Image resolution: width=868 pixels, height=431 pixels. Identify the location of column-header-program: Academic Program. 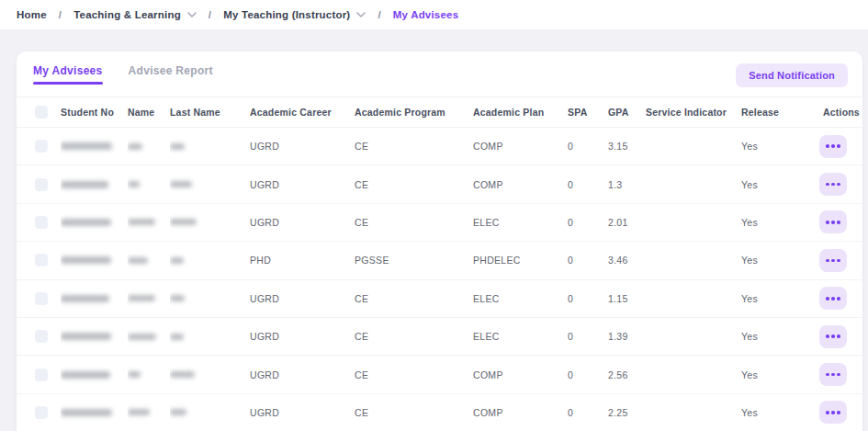
(413, 112).